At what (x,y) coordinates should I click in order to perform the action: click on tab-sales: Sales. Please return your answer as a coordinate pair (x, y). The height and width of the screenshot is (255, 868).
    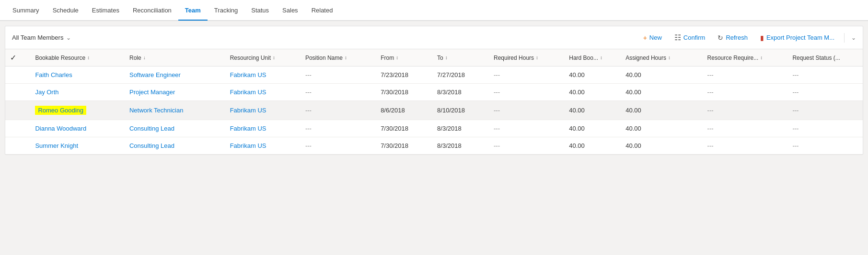
    Looking at the image, I should click on (290, 11).